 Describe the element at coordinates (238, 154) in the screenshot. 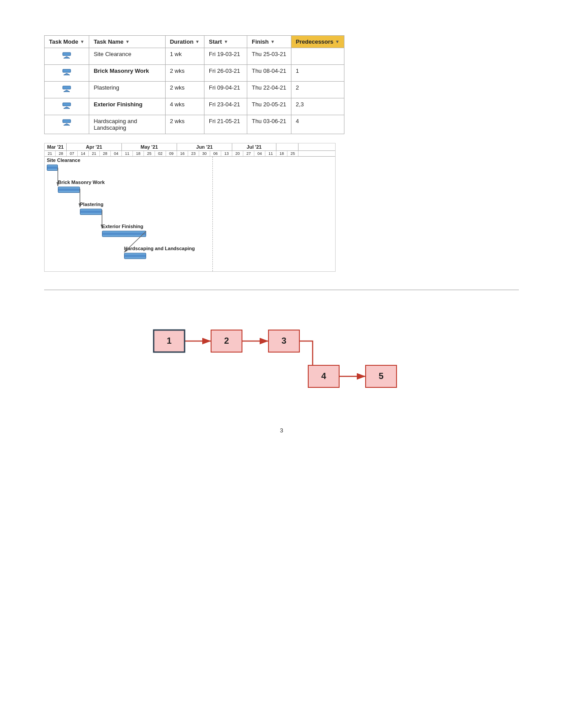

I see `gantt-week-cell: 20` at that location.